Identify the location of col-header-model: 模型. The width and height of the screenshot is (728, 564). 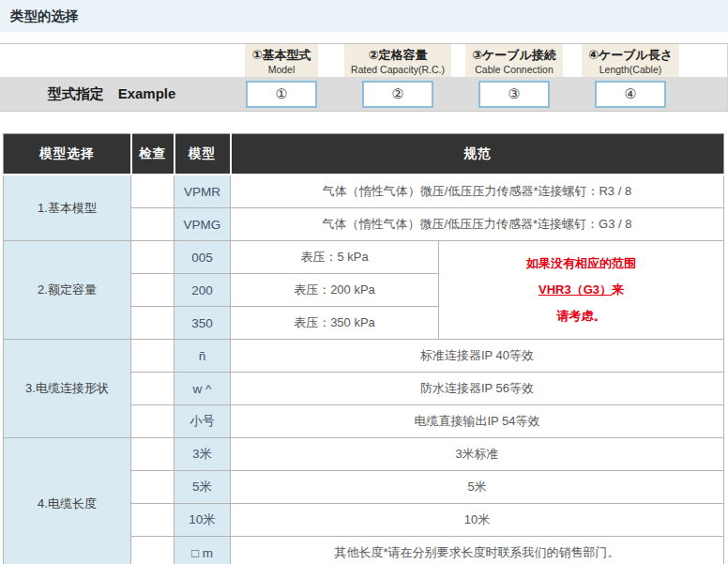
(203, 155).